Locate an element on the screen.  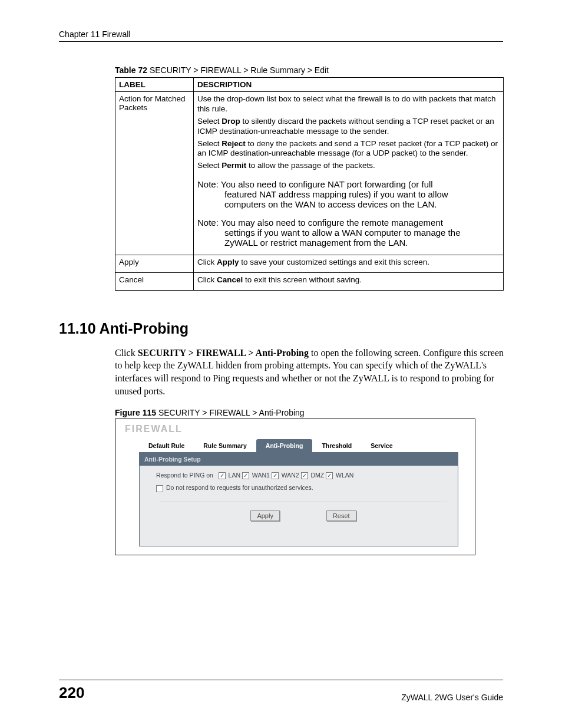
section-heading: 11.10 Anti-Probing is located at coordinates (281, 329).